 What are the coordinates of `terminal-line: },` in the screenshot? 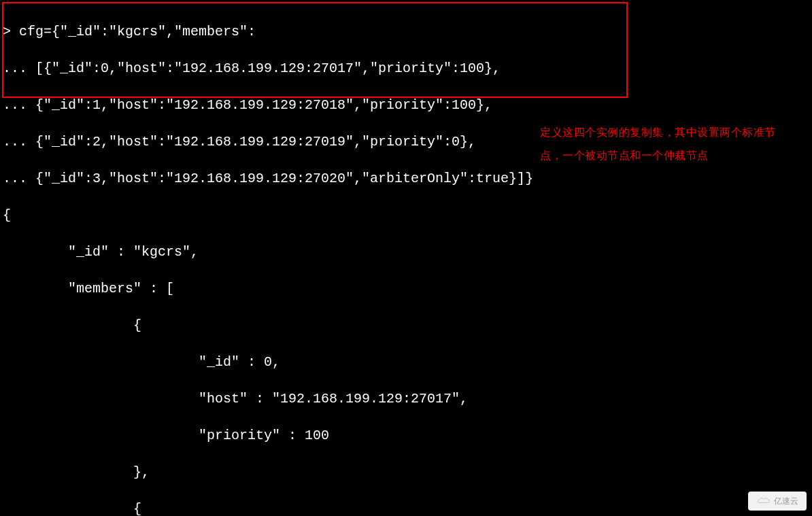 It's located at (406, 472).